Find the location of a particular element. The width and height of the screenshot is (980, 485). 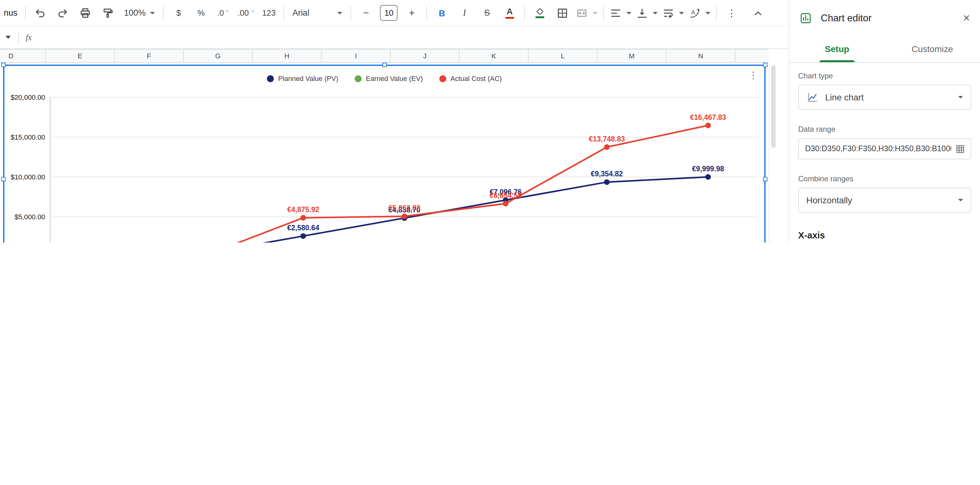

function-icon: fx is located at coordinates (29, 37).